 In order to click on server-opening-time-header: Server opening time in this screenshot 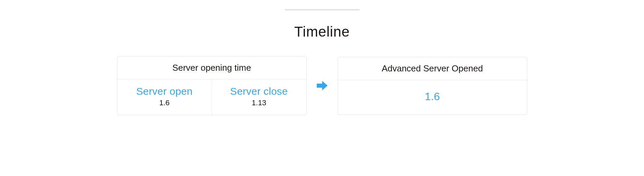, I will do `click(212, 68)`.